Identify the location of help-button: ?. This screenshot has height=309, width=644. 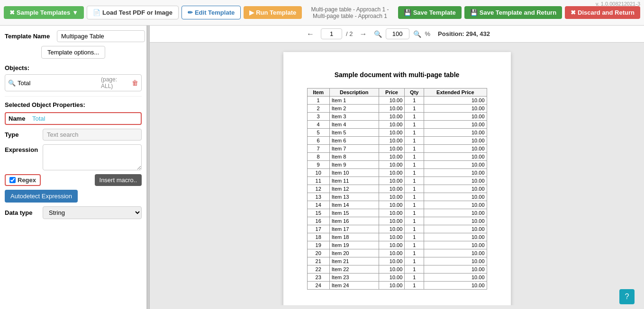
(627, 297).